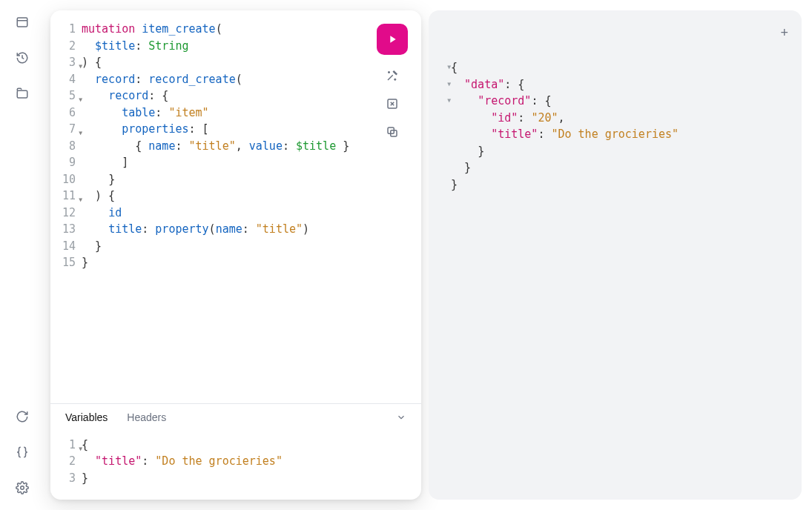 Image resolution: width=812 pixels, height=510 pixels. Describe the element at coordinates (565, 126) in the screenshot. I see `result-body: { "data": { "record": { "id": "20", "tit…` at that location.